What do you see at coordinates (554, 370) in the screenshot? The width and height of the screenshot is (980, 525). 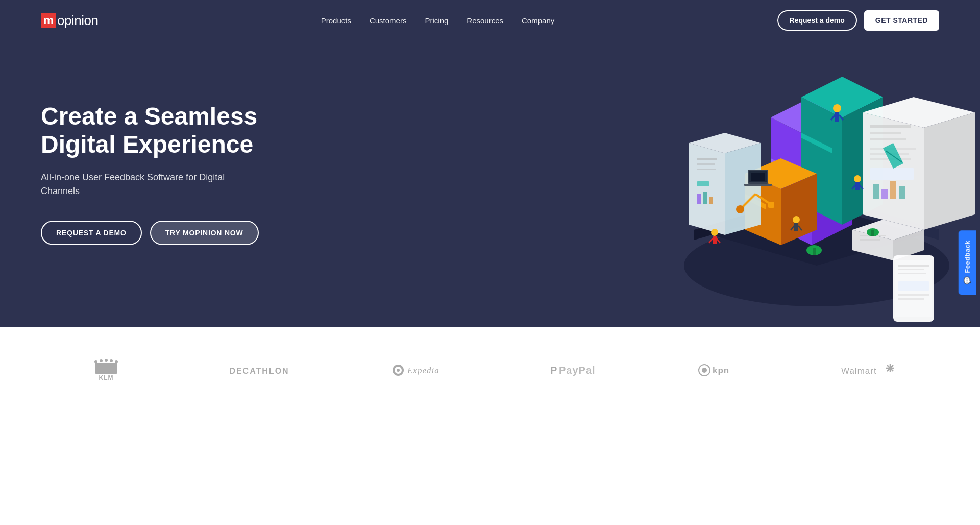 I see `svg-text: P` at bounding box center [554, 370].